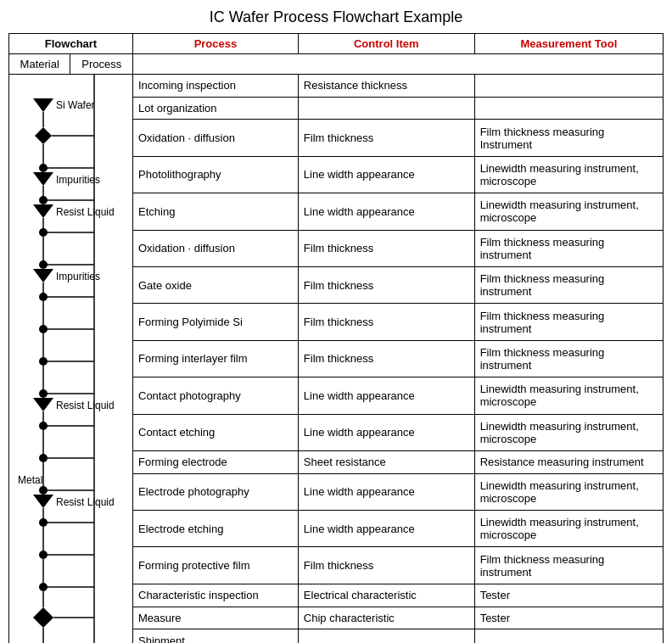 This screenshot has width=672, height=643. I want to click on resist2-triangle, so click(43, 405).